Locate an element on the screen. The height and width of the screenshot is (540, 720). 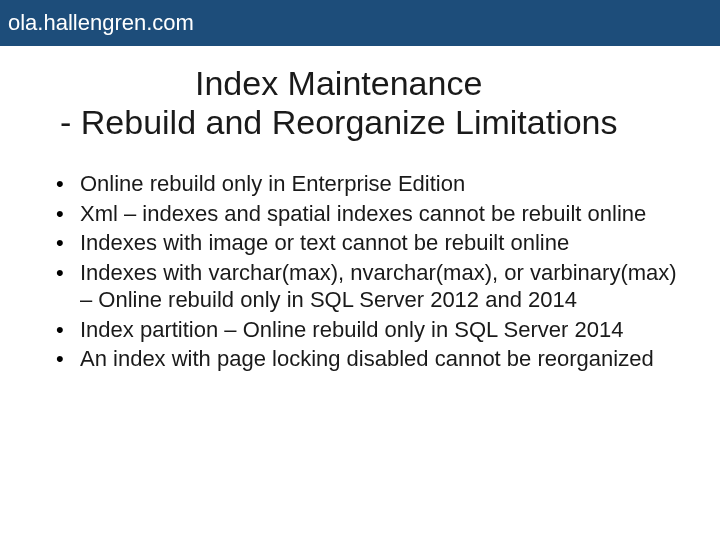
site-title: ola.hallengren.com is located at coordinates (101, 23).